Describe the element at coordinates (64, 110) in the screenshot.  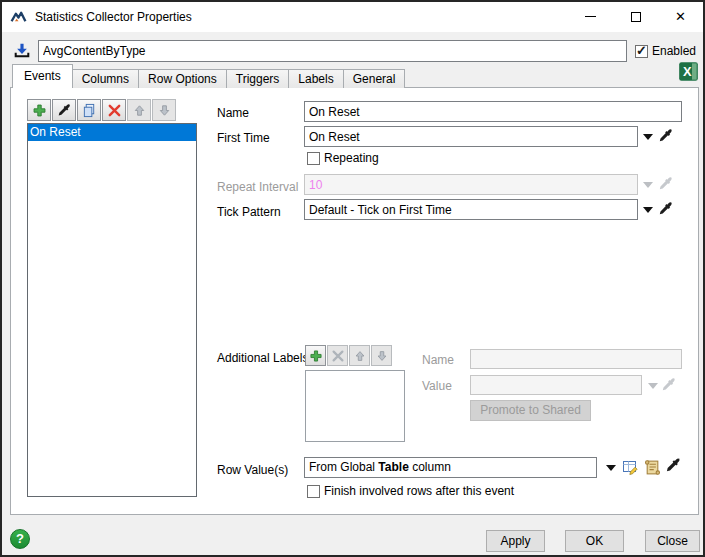
I see `sampler-event-button` at that location.